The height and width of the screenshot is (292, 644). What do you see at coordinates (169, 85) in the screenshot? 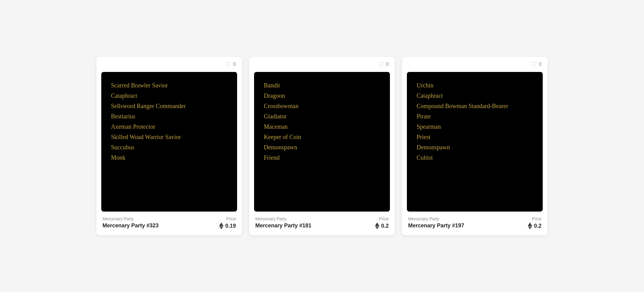
I see `character-item: Scarred Brawler Savior` at bounding box center [169, 85].